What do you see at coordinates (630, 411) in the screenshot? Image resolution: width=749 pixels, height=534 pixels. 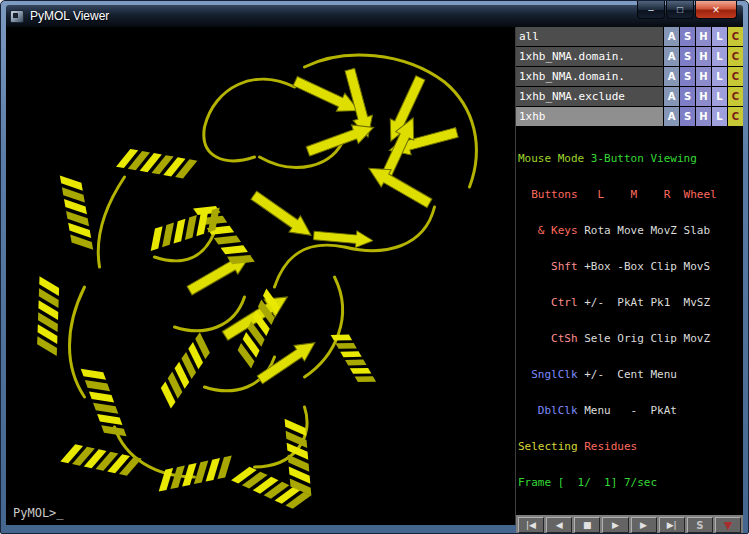 I see `mouse-dblclk-row: DblClk Menu - PkAt` at bounding box center [630, 411].